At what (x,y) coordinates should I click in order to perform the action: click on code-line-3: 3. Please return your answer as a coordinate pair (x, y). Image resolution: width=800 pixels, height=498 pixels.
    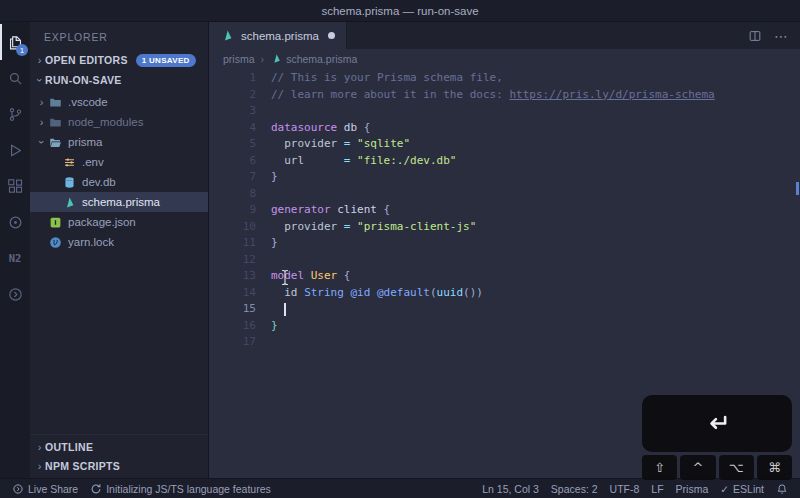
    Looking at the image, I should click on (504, 112).